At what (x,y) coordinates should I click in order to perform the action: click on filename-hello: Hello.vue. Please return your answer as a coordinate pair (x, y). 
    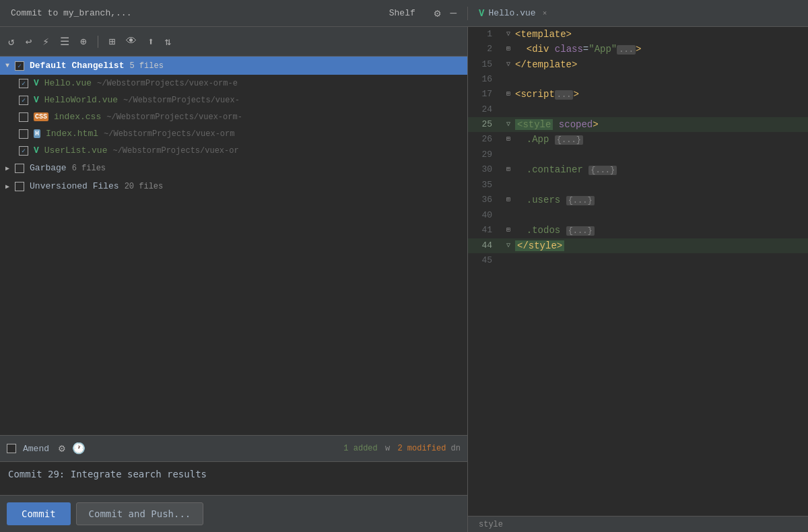
    Looking at the image, I should click on (68, 84).